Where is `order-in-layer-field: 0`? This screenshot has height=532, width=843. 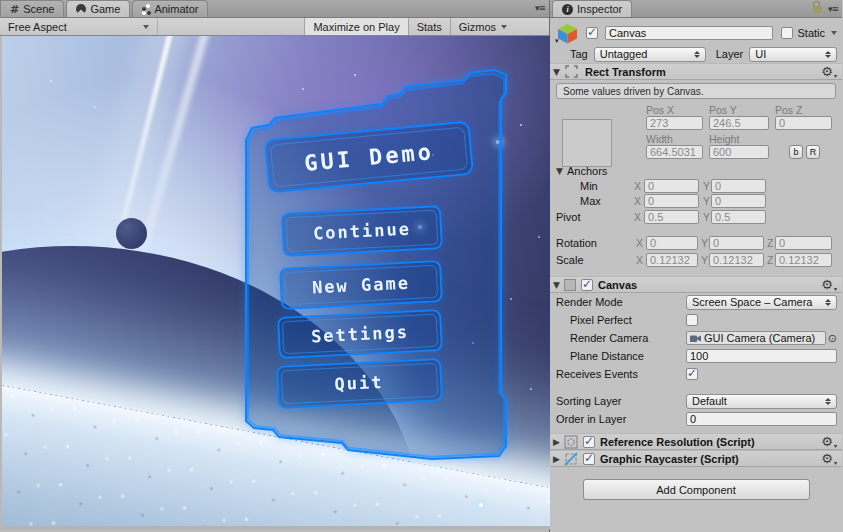 order-in-layer-field: 0 is located at coordinates (762, 419).